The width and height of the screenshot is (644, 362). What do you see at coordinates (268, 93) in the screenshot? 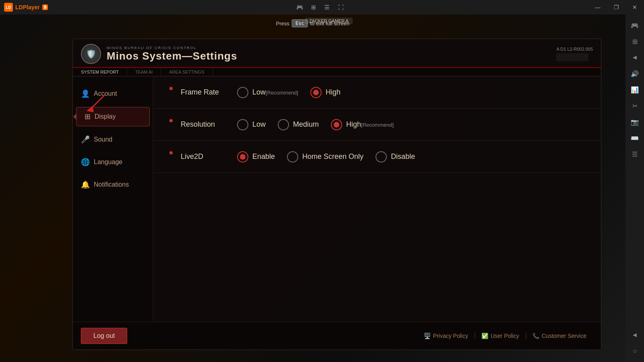
I see `frame-rate-low-option: Low[Recommend]` at bounding box center [268, 93].